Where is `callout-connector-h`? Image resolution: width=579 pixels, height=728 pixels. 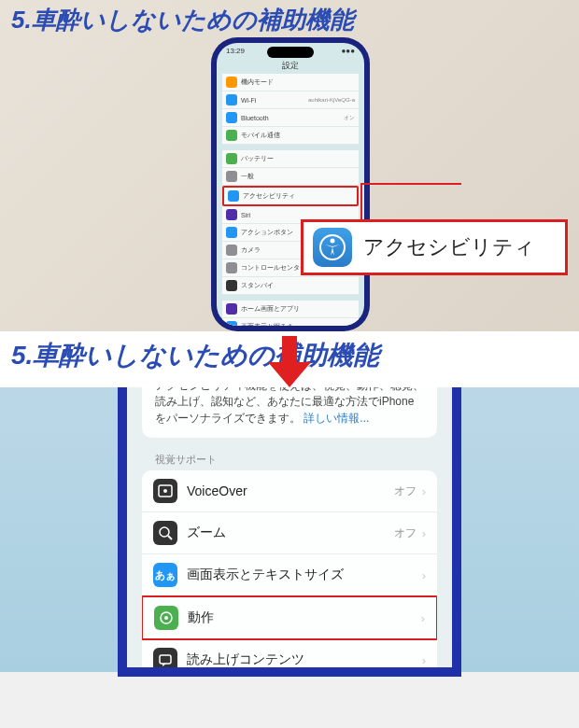
callout-connector-h is located at coordinates (411, 184).